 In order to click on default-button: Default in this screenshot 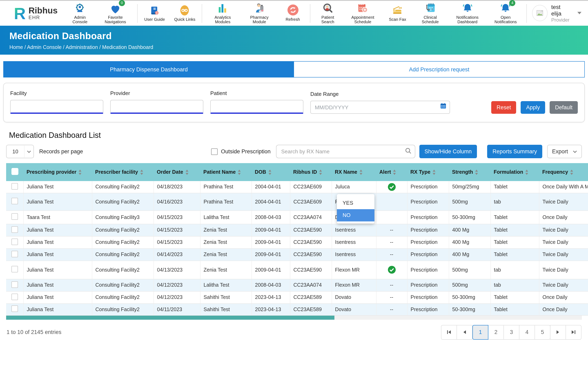, I will do `click(564, 108)`.